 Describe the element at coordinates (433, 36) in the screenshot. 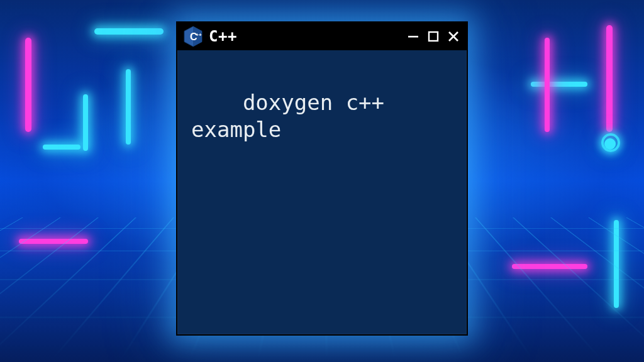

I see `maximize-button` at that location.